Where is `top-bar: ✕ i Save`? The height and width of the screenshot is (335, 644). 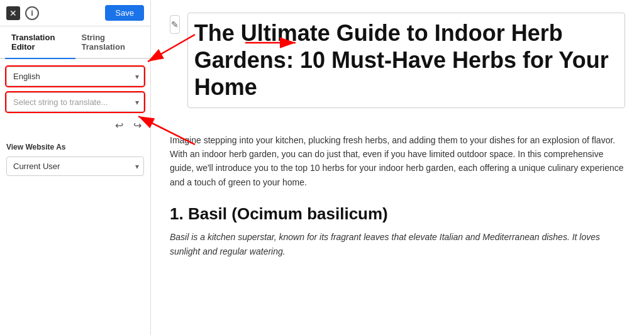
top-bar: ✕ i Save is located at coordinates (75, 13).